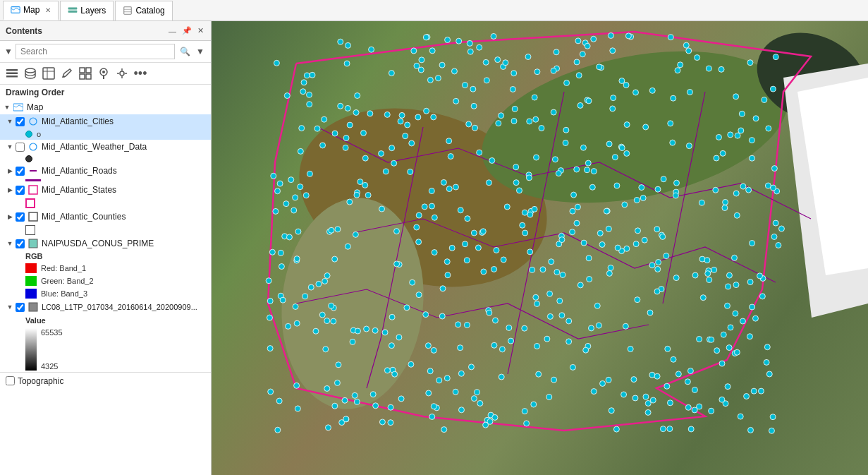 The image size is (868, 475). I want to click on lc08-value-text: Value, so click(35, 320).